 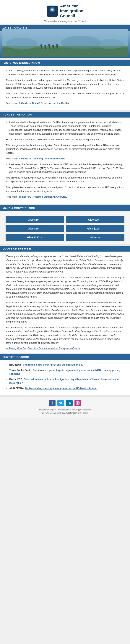 I want to click on latest-analysis-image, so click(x=65, y=44).